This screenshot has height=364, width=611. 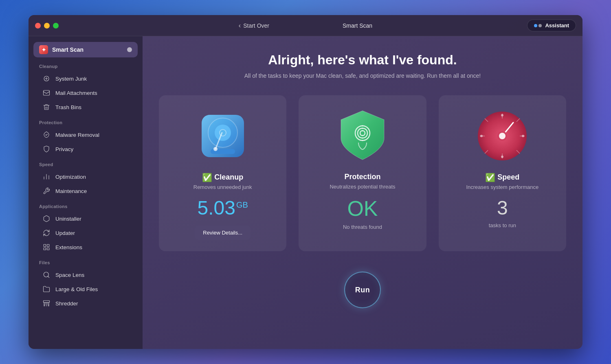 I want to click on cleanup-icon-wrapper, so click(x=223, y=136).